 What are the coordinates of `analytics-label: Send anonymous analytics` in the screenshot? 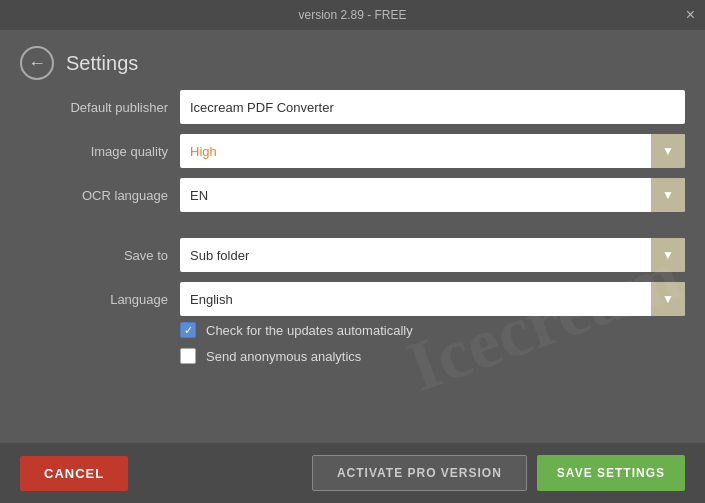 It's located at (284, 356).